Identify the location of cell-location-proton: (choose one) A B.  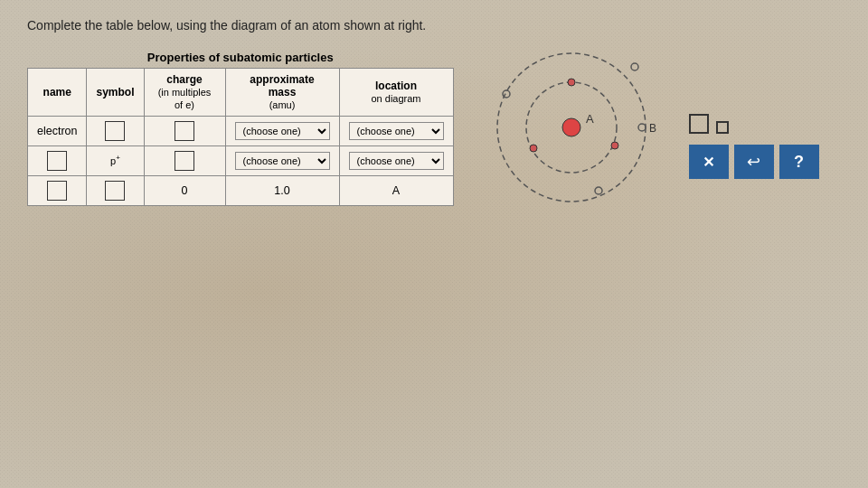
(396, 161).